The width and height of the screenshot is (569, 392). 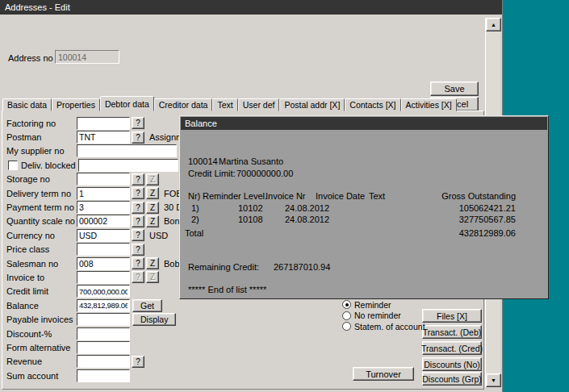 I want to click on field-label: My supplier no, so click(x=42, y=151).